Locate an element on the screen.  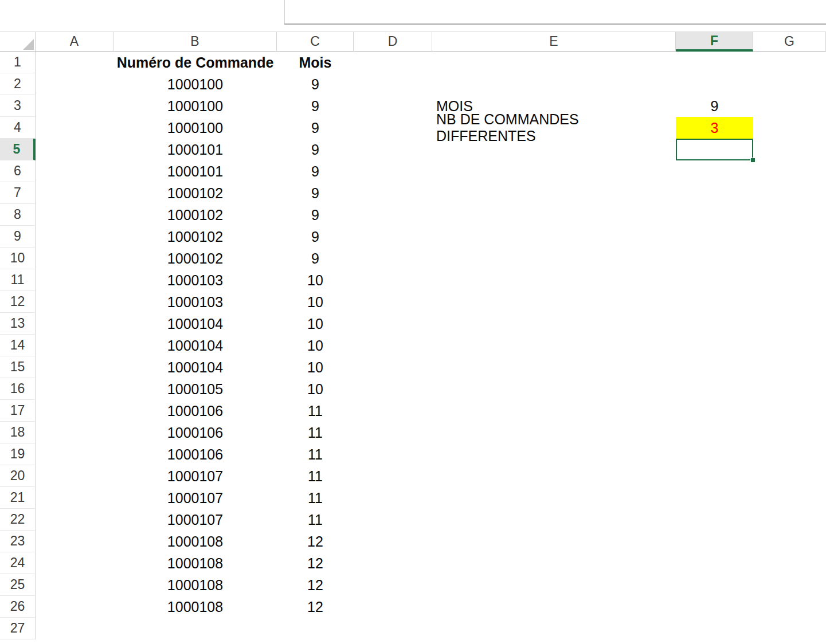
active-cell-f5 is located at coordinates (714, 150).